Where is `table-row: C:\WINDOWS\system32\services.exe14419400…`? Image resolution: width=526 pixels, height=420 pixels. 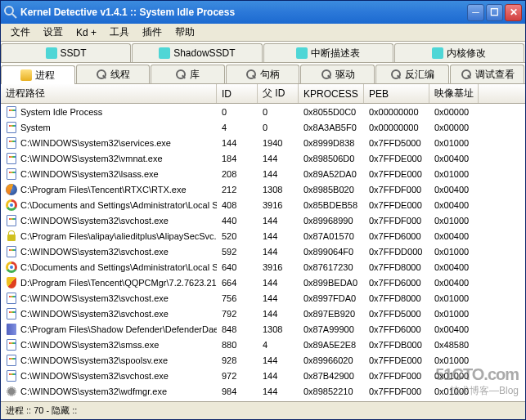 table-row: C:\WINDOWS\system32\services.exe14419400… is located at coordinates (263, 142).